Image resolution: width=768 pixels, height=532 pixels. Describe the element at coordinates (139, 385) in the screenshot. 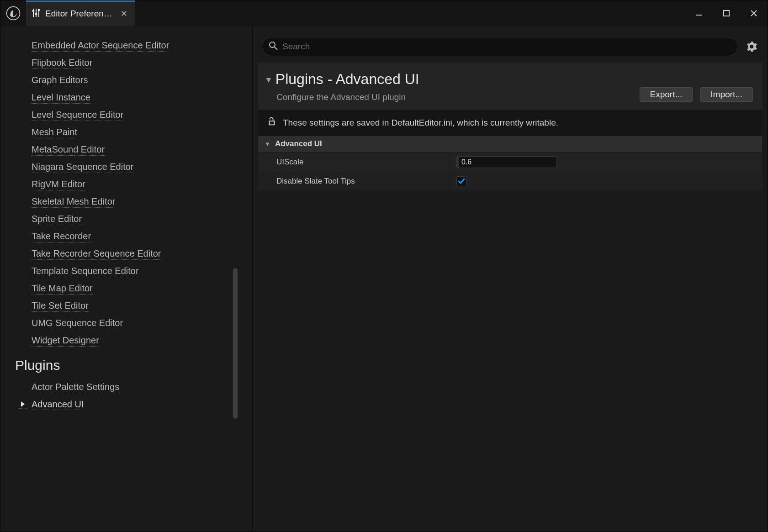

I see `sidebar-item-actor-palette: Actor Palette Settings` at that location.